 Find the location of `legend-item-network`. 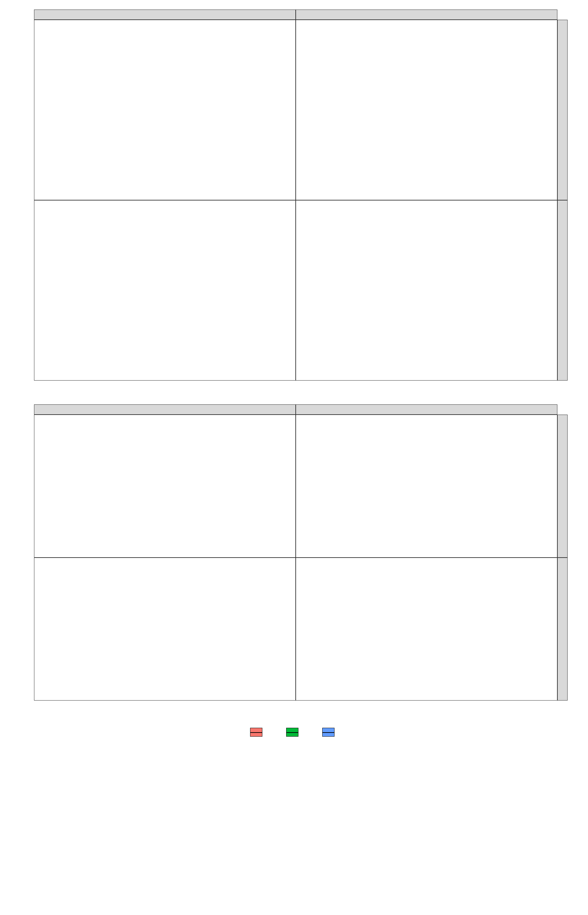

legend-item-network is located at coordinates (330, 732).